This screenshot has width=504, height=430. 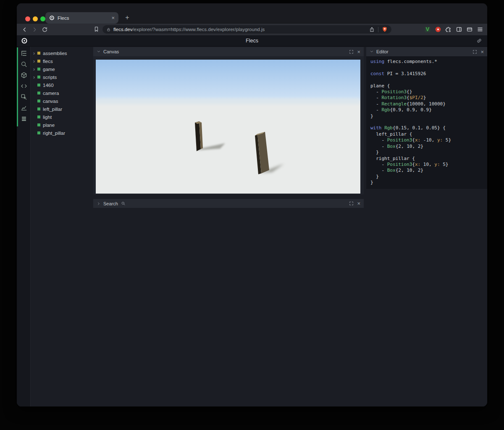 What do you see at coordinates (427, 92) in the screenshot?
I see `code-line: - Position3{}` at bounding box center [427, 92].